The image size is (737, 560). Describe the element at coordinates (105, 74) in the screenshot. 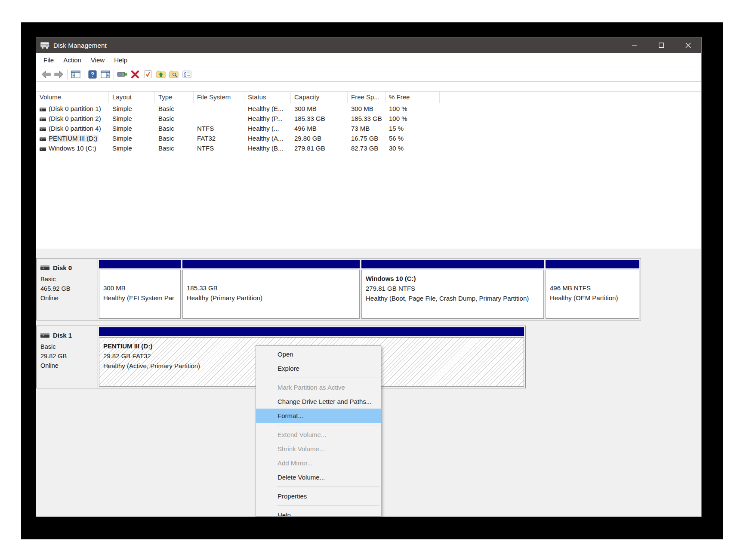

I see `action-pane-icon` at that location.